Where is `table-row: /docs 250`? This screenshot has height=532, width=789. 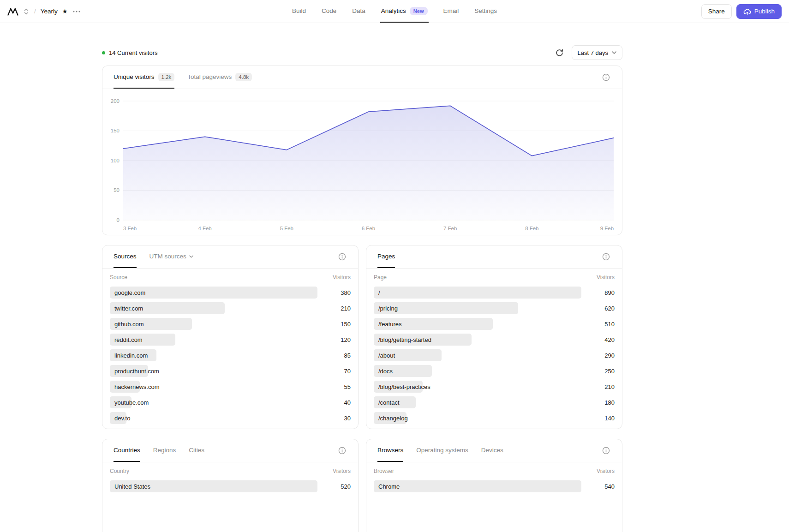 table-row: /docs 250 is located at coordinates (494, 371).